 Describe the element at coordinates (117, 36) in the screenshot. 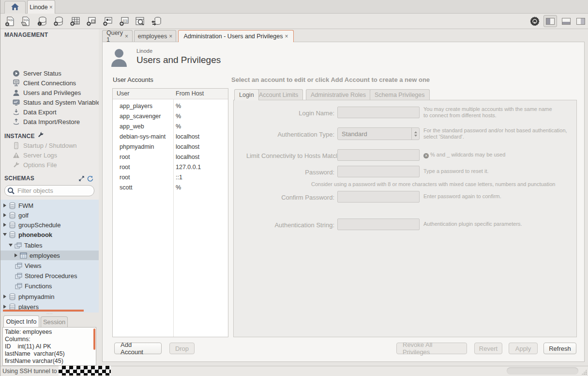

I see `tab-query-1: Query 1 ×` at that location.